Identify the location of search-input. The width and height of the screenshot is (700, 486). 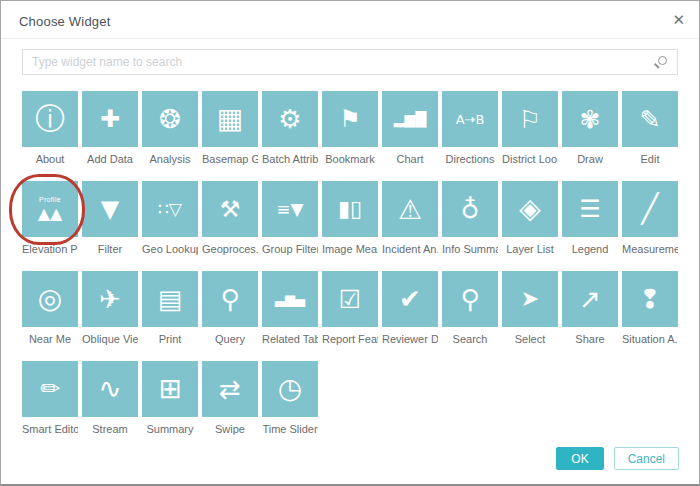
(350, 62).